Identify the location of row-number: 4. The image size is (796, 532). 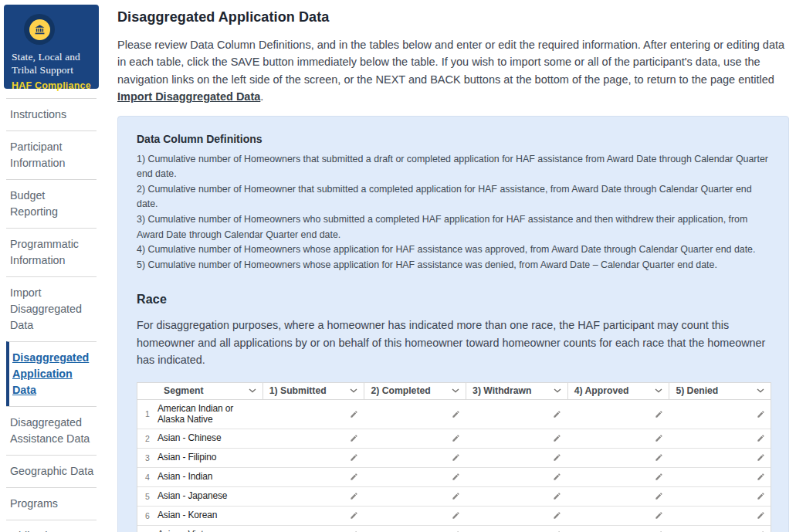
(147, 477).